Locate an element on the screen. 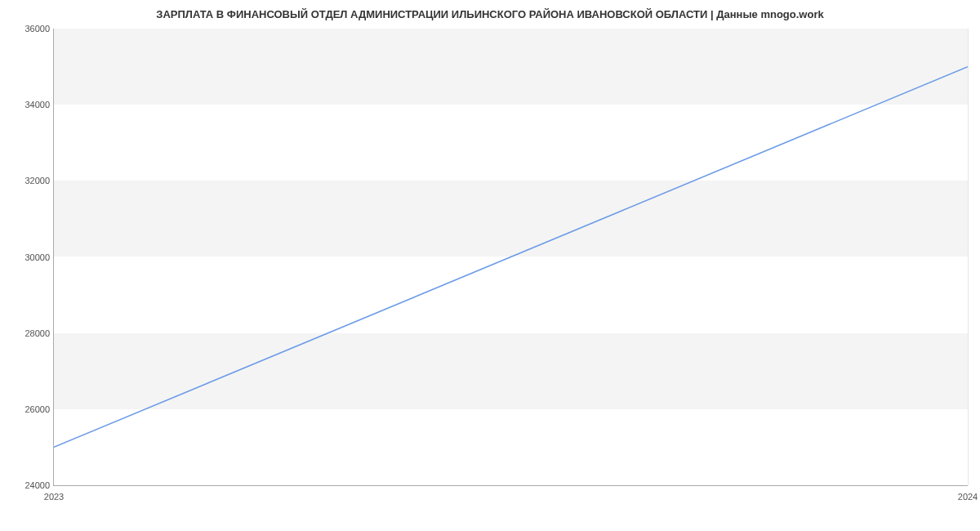 The image size is (980, 531). x-tick-label: 2023 is located at coordinates (54, 497).